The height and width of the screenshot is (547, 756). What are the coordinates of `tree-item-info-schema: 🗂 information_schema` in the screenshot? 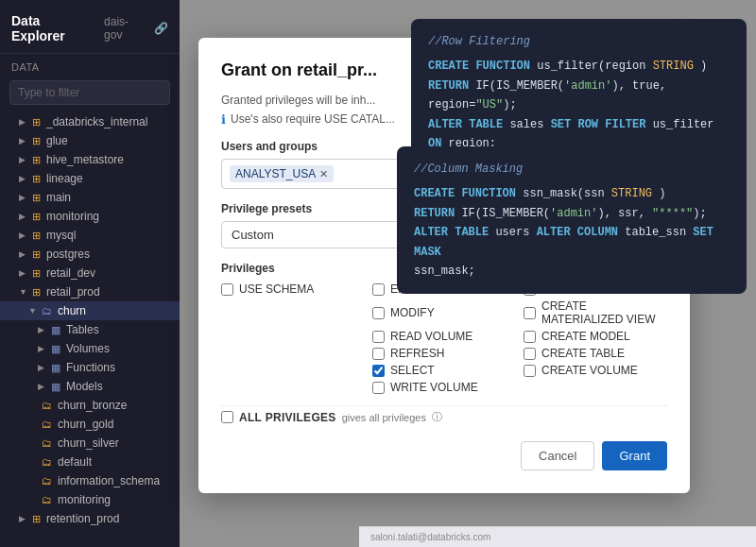 It's located at (90, 481).